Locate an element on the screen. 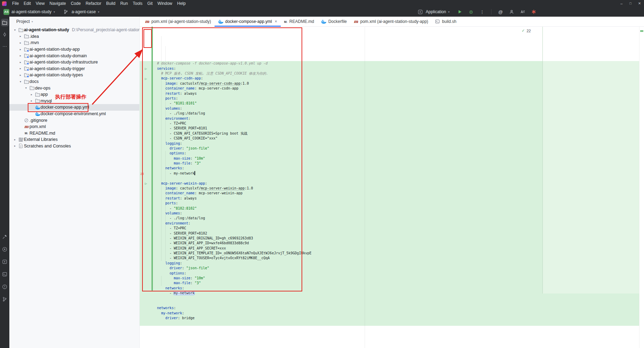  tab-pom.xml-ai-agent-station-study-app: mpom.xml (ai-agent-station-study-app) is located at coordinates (391, 22).